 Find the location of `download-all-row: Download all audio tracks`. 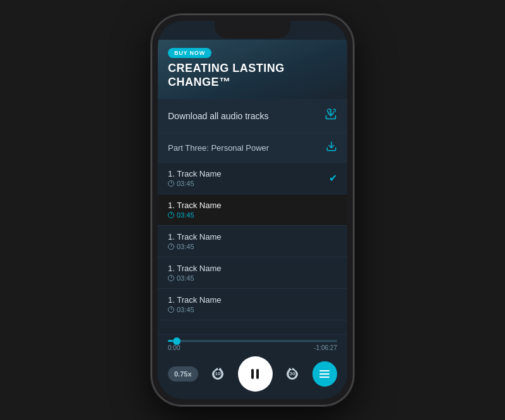

download-all-row: Download all audio tracks is located at coordinates (252, 116).